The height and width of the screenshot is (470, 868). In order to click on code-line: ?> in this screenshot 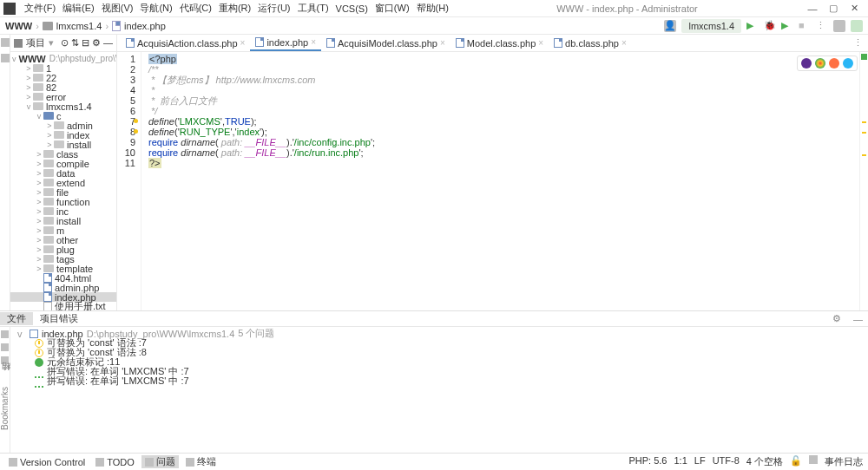, I will do `click(502, 163)`.